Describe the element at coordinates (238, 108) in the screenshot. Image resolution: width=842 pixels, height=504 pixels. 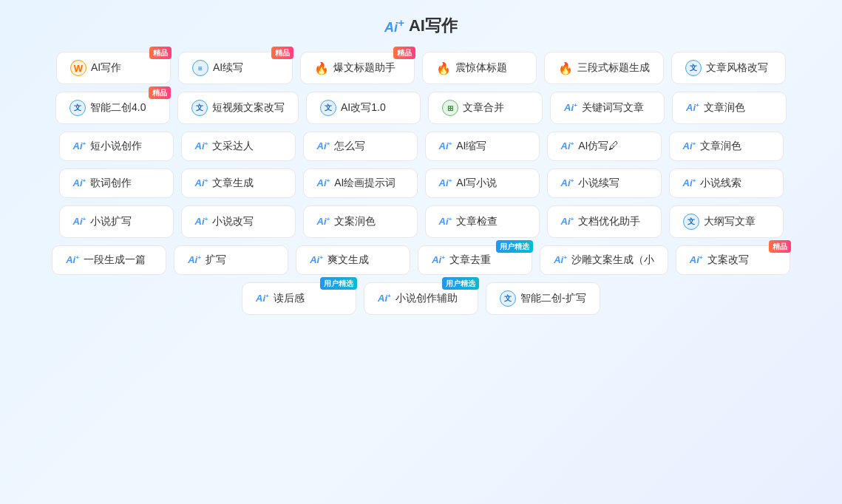
I see `tool-short-video: 文短视频文案改写` at that location.